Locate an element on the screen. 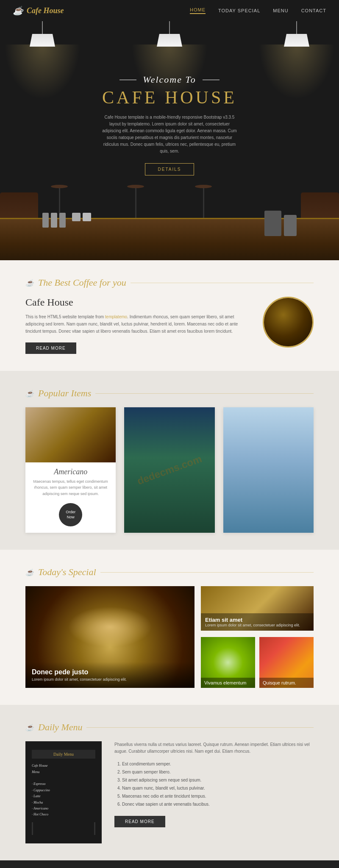 Image resolution: width=339 pixels, height=868 pixels. leg-left is located at coordinates (32, 829).